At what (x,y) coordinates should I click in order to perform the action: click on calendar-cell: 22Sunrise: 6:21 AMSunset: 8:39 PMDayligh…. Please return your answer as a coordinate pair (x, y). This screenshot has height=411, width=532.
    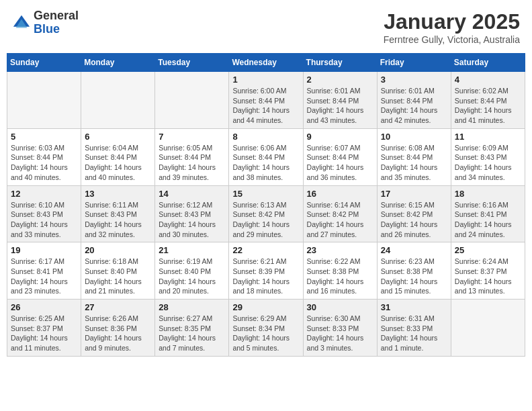
    Looking at the image, I should click on (266, 271).